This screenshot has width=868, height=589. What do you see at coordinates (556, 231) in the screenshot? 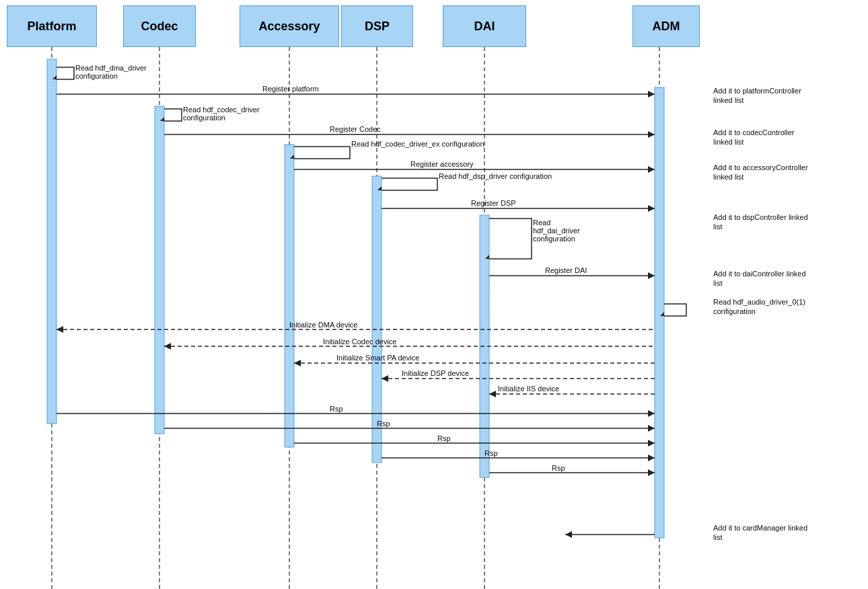
I see `msg-read-dai: Readhdf_dai_driverconfiguration` at bounding box center [556, 231].